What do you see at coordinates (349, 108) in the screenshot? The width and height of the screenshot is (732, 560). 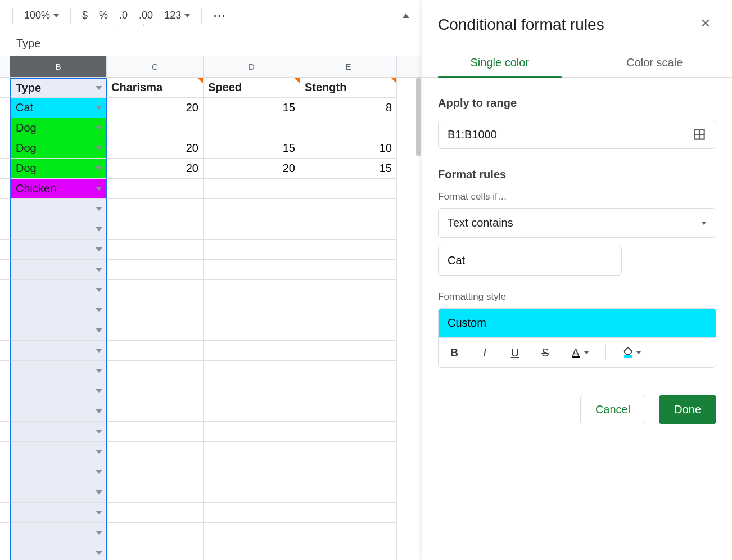 I see `cell-e: 8` at bounding box center [349, 108].